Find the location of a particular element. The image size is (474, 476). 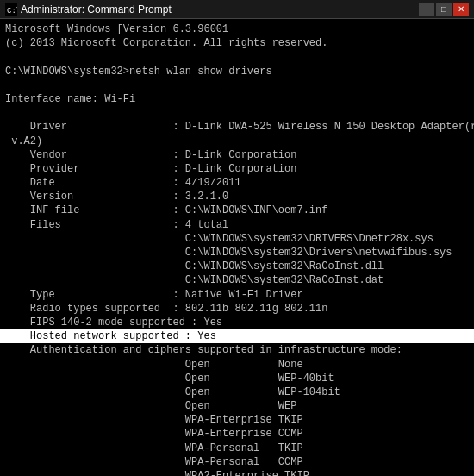

terminal-line: Radio types supported : 802.11b 802.11g … is located at coordinates (237, 309).